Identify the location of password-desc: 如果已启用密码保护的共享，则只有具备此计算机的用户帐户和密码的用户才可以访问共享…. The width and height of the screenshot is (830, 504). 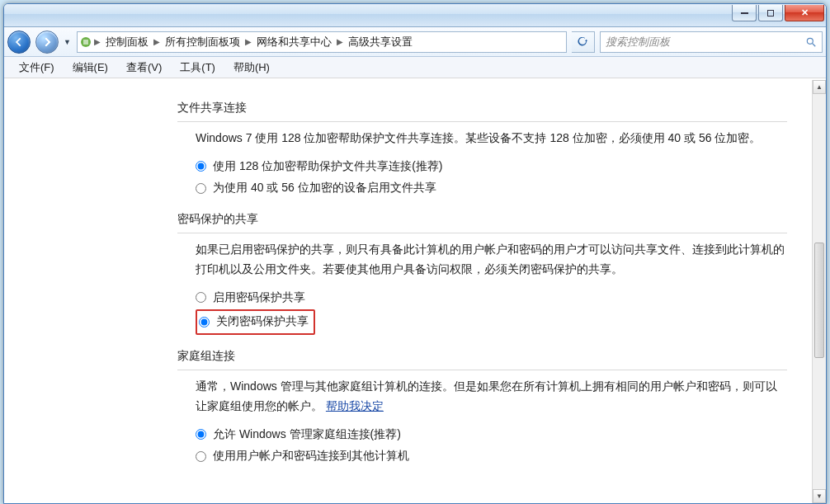
(482, 260).